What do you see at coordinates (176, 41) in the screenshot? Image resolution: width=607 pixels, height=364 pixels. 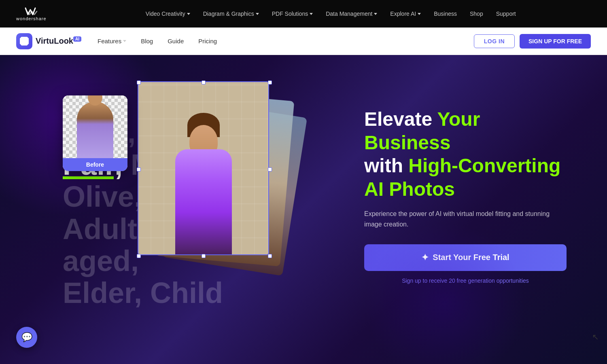 I see `sub-nav-item-guide: Guide` at bounding box center [176, 41].